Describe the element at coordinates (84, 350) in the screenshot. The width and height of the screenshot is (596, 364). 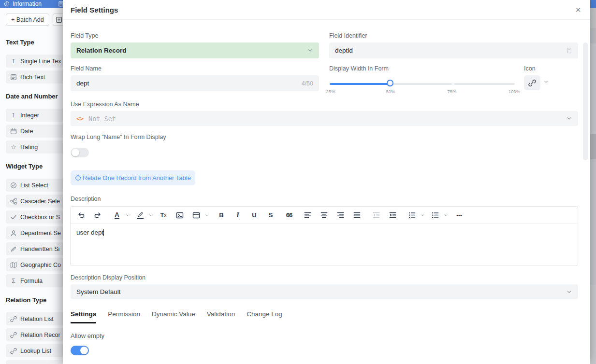
I see `toggle-knob` at that location.